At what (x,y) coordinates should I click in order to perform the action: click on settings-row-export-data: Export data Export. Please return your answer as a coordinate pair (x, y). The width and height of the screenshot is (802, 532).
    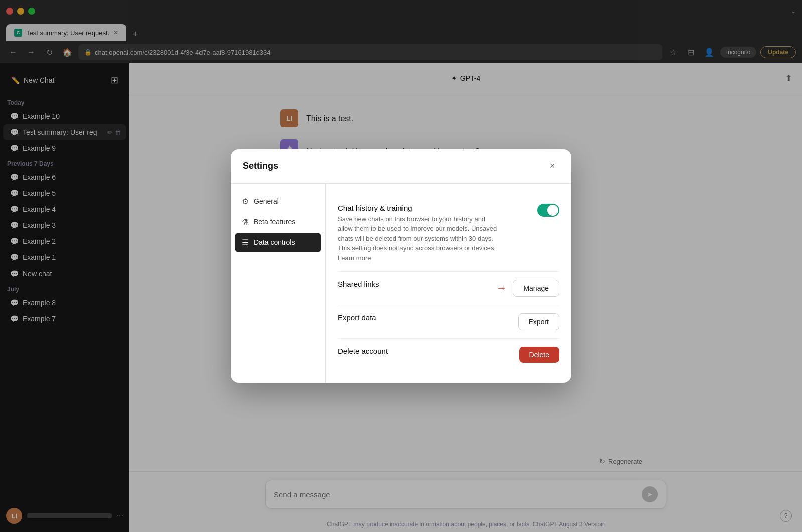
    Looking at the image, I should click on (449, 322).